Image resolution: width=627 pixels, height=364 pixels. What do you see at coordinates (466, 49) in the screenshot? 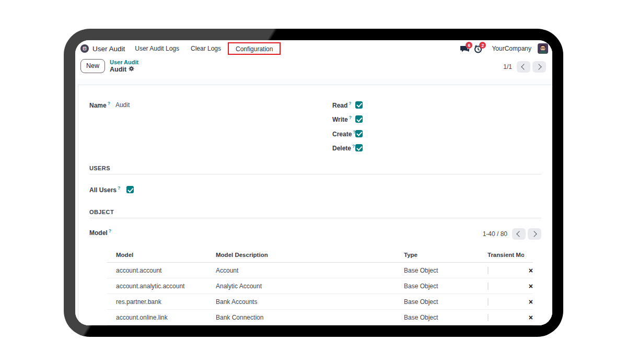
I see `messages-icon: 6` at bounding box center [466, 49].